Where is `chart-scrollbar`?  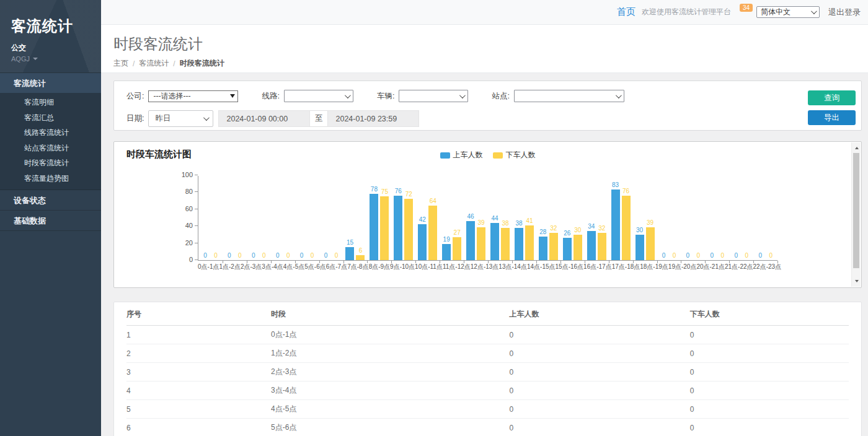 chart-scrollbar is located at coordinates (856, 214).